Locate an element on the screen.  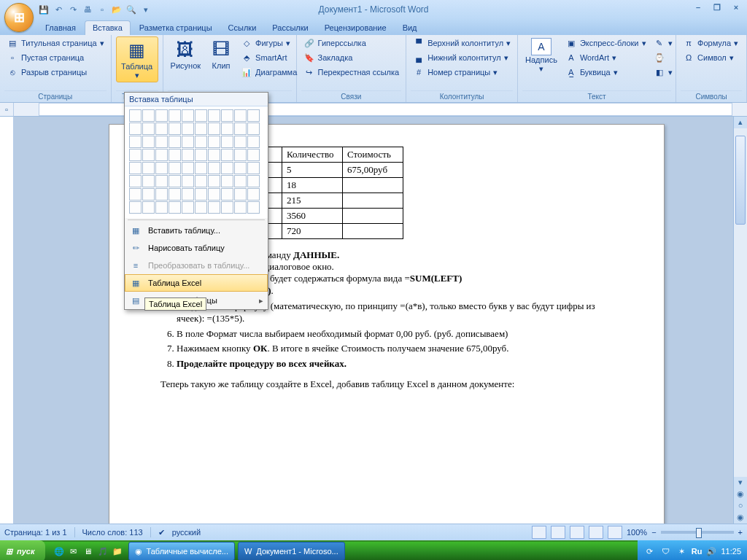
view-outline-button is located at coordinates (596, 532).